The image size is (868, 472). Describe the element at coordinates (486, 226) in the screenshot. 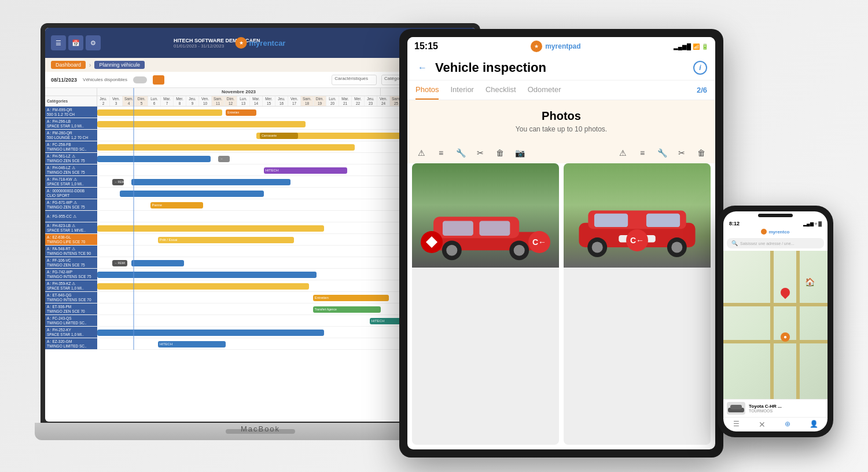

I see `car-side-svg` at that location.